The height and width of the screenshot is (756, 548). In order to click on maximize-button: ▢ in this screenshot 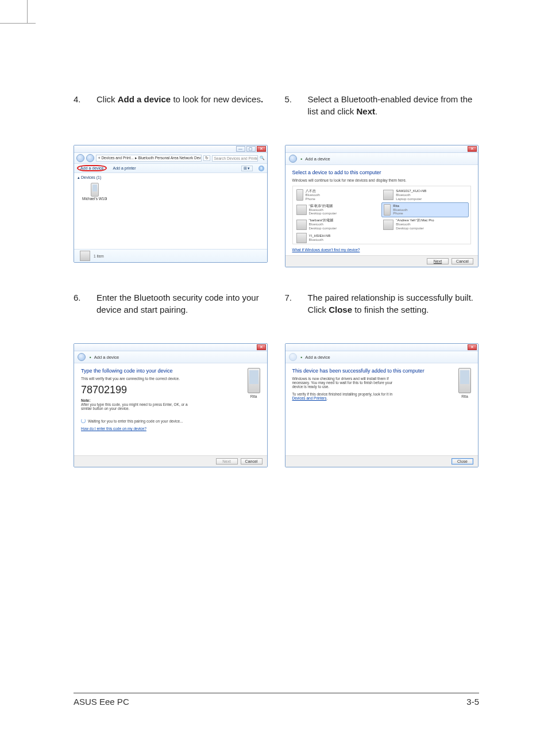, I will do `click(251, 149)`.